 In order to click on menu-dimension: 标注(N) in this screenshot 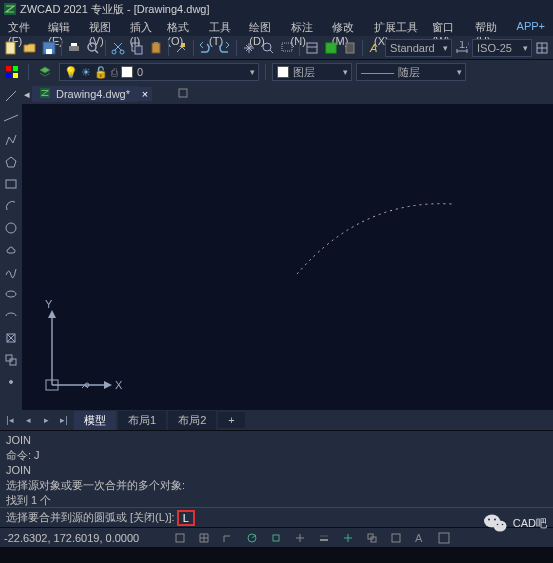, I will do `click(306, 27)`.